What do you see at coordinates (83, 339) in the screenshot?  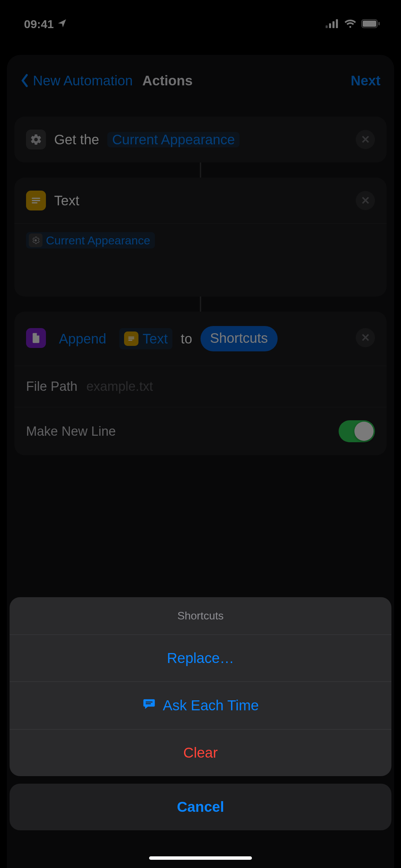 I see `append-verb-token: Append` at bounding box center [83, 339].